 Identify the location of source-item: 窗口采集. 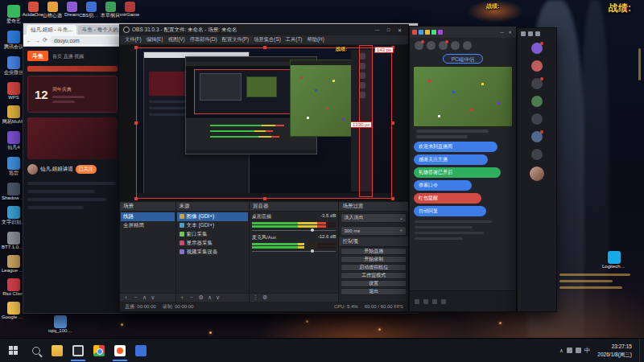
(213, 235).